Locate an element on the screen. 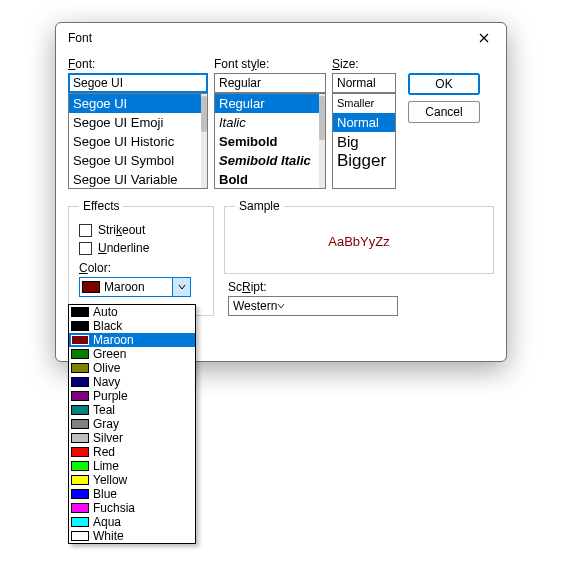 The width and height of the screenshot is (587, 564). color-option: Navy is located at coordinates (132, 382).